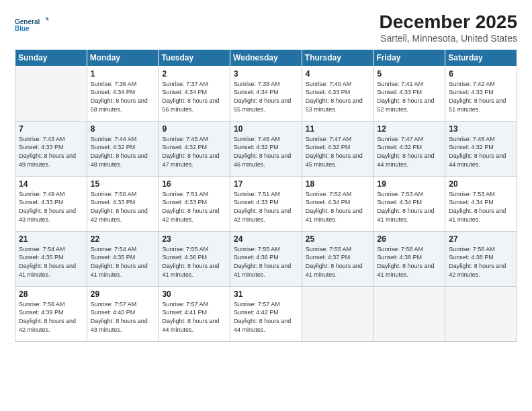 The image size is (532, 411). I want to click on day-number: 10, so click(266, 129).